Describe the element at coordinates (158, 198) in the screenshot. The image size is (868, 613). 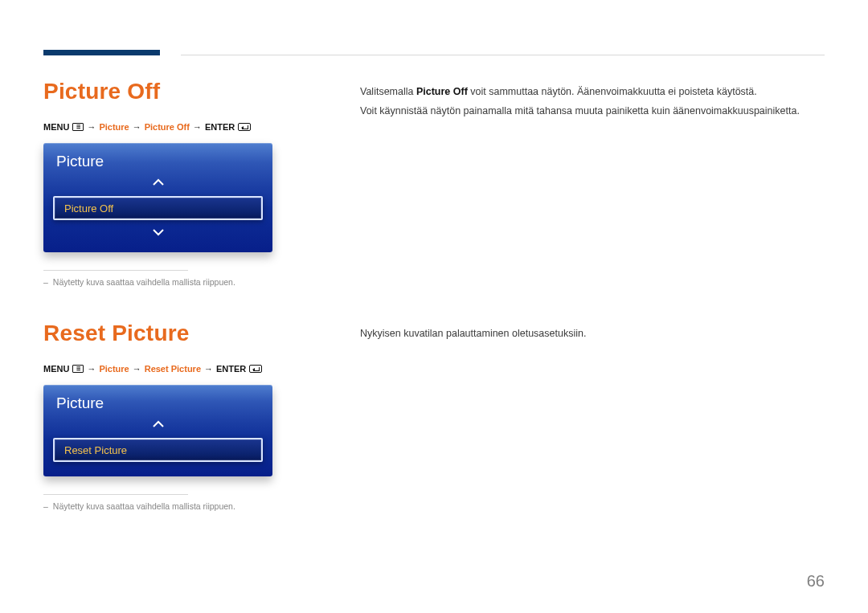
I see `osd-panel: Picture Picture Off` at that location.